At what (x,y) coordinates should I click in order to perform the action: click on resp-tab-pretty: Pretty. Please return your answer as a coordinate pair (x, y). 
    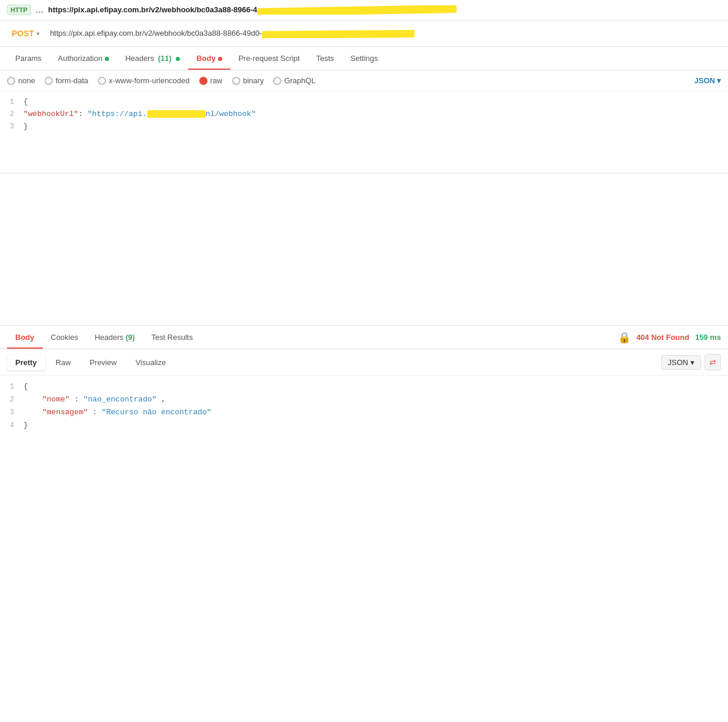
    Looking at the image, I should click on (26, 362).